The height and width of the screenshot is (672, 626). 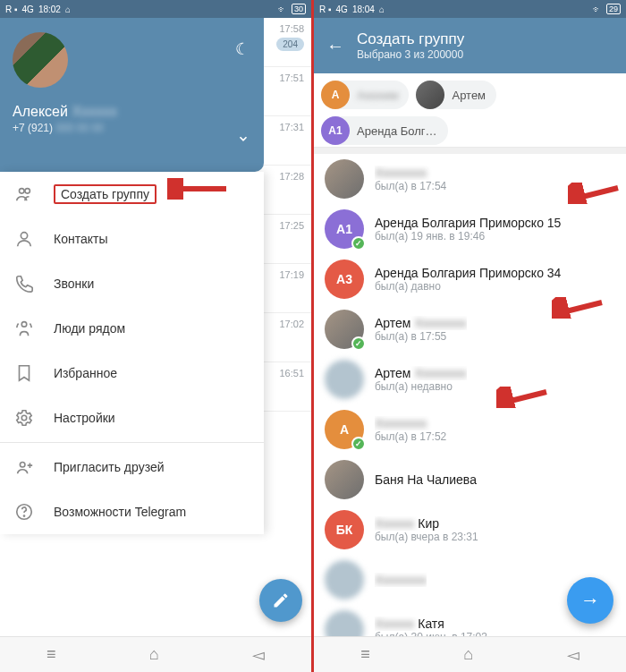 I want to click on new-message-fab, so click(x=281, y=600).